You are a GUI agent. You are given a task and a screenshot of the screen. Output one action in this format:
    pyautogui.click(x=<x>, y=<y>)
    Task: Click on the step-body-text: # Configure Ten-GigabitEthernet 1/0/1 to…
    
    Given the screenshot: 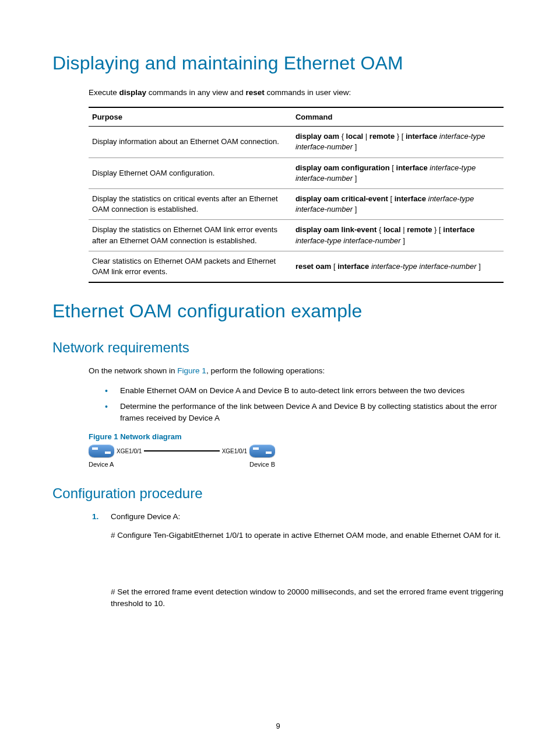 What is the action you would take?
    pyautogui.click(x=307, y=536)
    